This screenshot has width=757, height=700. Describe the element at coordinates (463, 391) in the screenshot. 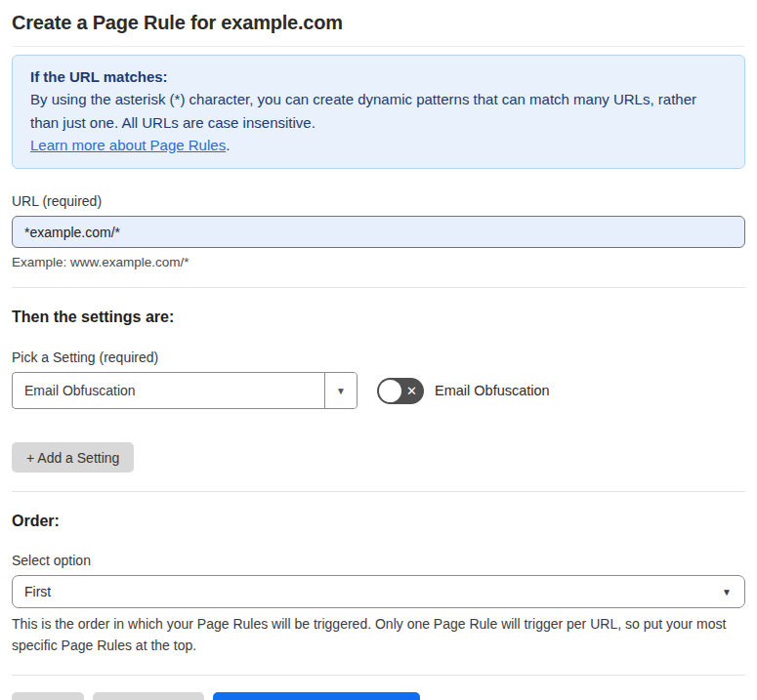

I see `email-obfuscation-toggle-group: ✕ Email Obfuscation` at that location.